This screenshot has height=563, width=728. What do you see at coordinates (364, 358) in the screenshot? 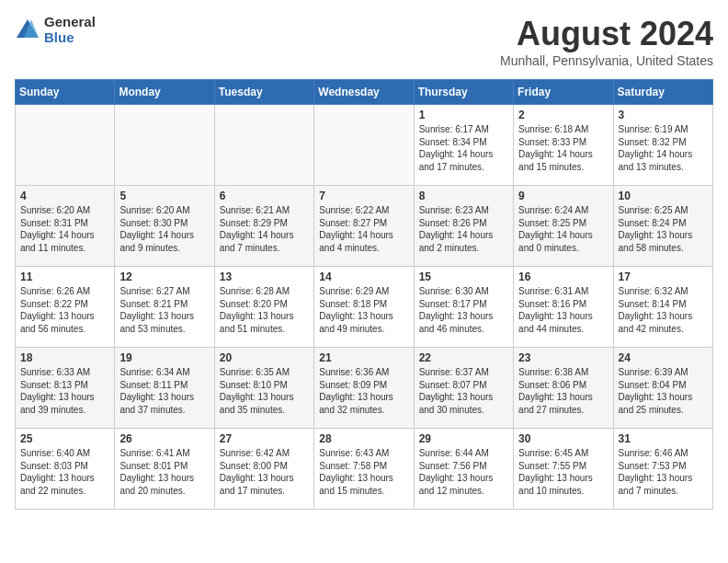
I see `day-number: 21` at bounding box center [364, 358].